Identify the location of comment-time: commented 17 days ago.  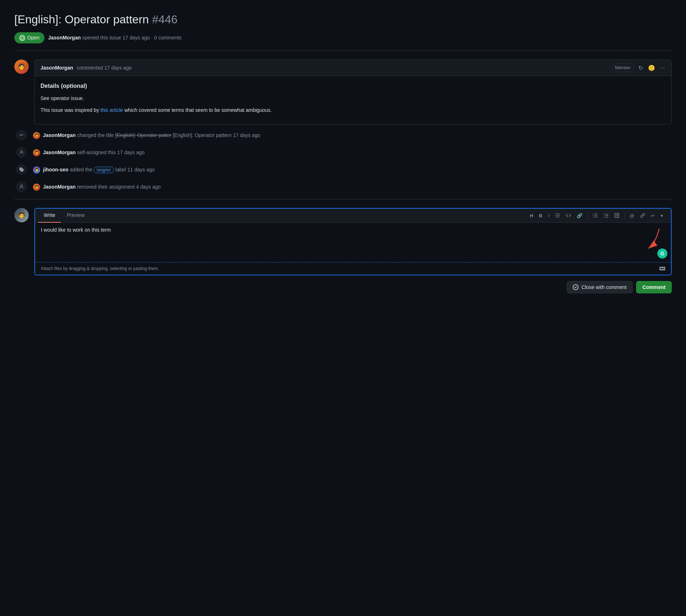
(104, 68).